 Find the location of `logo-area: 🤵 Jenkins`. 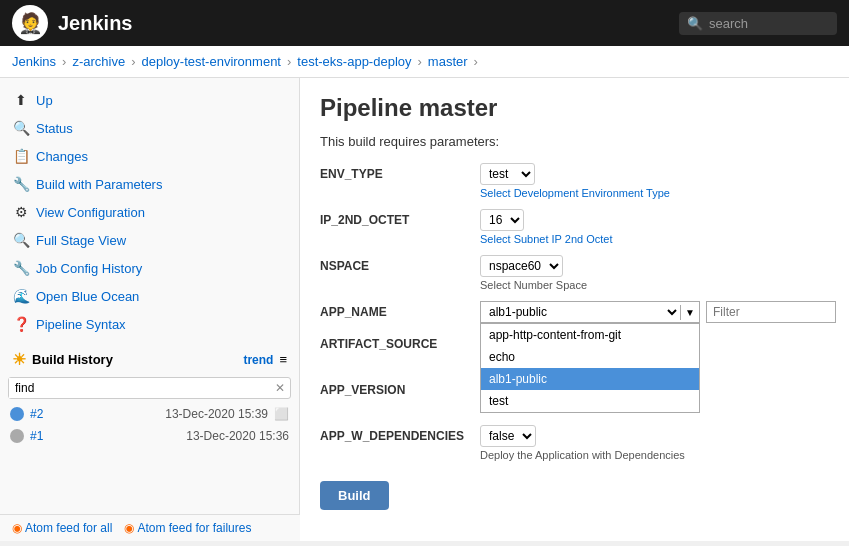

logo-area: 🤵 Jenkins is located at coordinates (72, 23).